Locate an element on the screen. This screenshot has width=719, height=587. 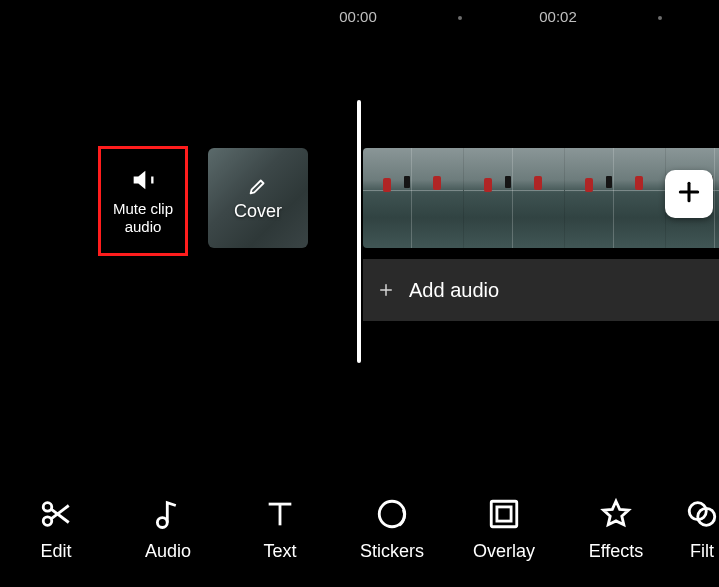
add-audio-label: Add audio is located at coordinates (454, 290).